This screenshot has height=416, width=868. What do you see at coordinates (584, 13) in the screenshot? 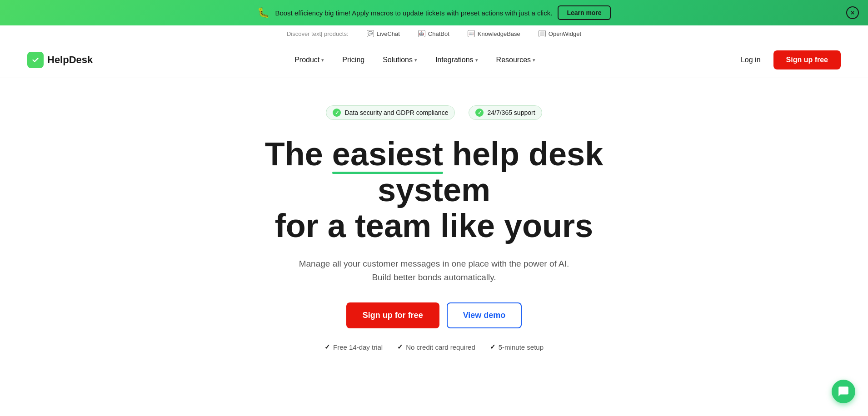
I see `learn-more-button: Learn more` at bounding box center [584, 13].